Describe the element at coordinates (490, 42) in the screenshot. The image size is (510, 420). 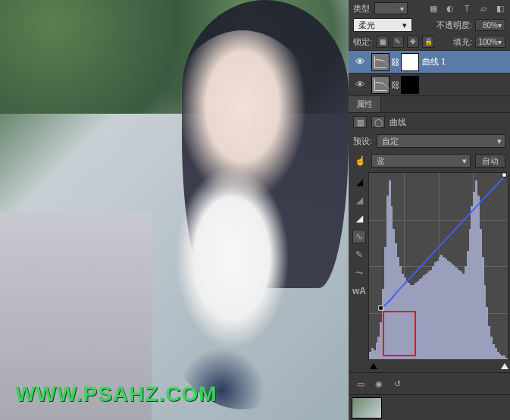
I see `fill-field: 100% ▾` at that location.